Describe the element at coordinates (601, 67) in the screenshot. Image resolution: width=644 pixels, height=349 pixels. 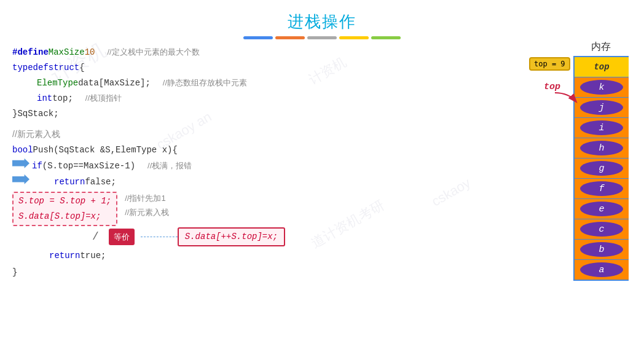
I see `mem-top-label: top` at that location.